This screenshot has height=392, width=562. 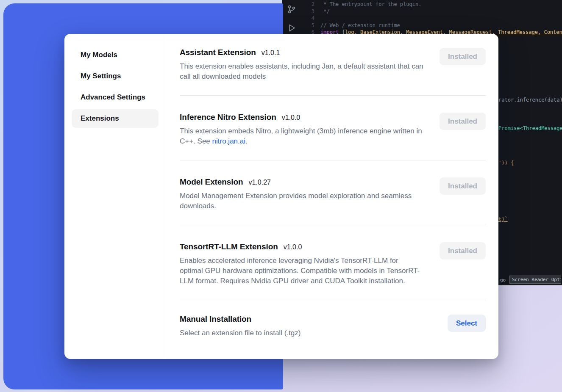 I want to click on line-number: 3, so click(x=309, y=12).